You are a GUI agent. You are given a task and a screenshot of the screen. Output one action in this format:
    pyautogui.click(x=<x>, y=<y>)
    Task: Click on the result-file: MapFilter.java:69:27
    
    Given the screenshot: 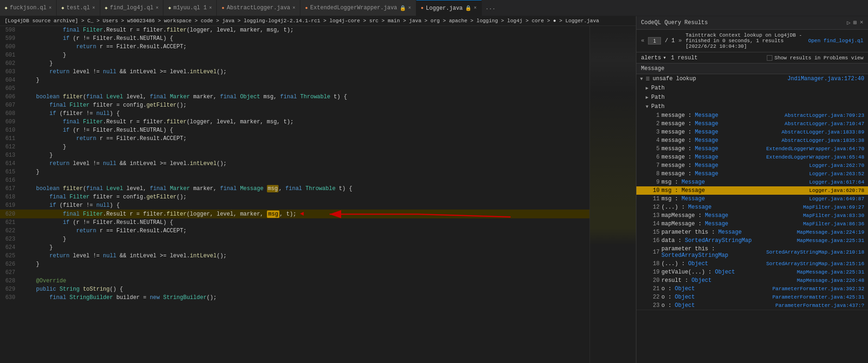 What is the action you would take?
    pyautogui.click(x=834, y=207)
    